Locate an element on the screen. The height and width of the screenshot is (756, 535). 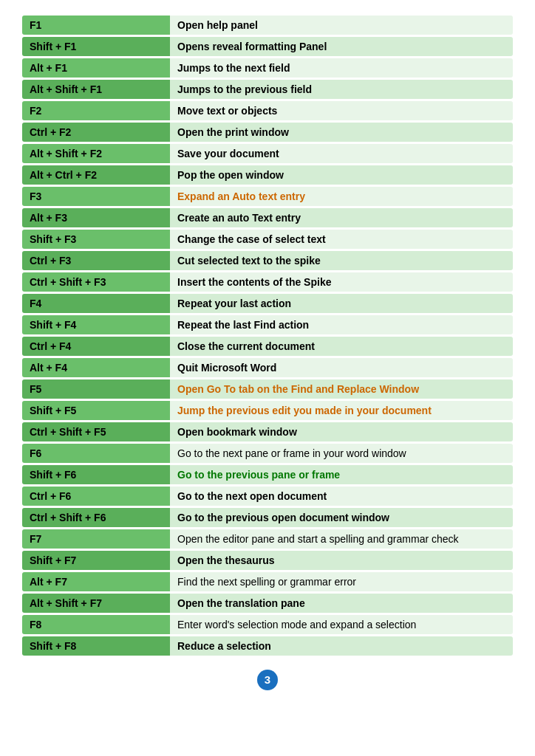
table-row: Ctrl + Shift + F3Insert the contents of … is located at coordinates (268, 282).